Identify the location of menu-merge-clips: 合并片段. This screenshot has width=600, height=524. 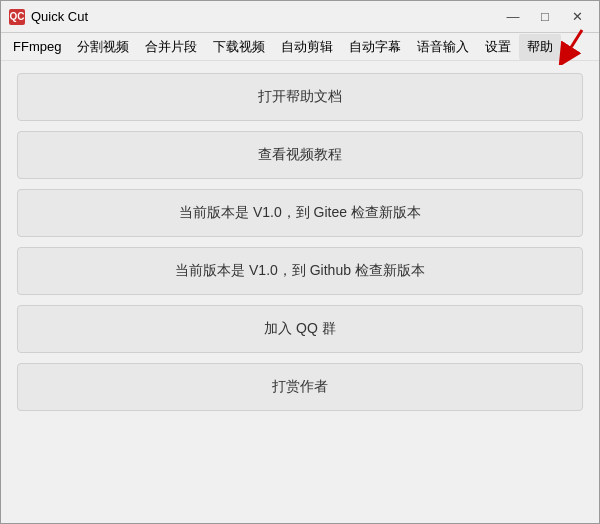
(171, 47).